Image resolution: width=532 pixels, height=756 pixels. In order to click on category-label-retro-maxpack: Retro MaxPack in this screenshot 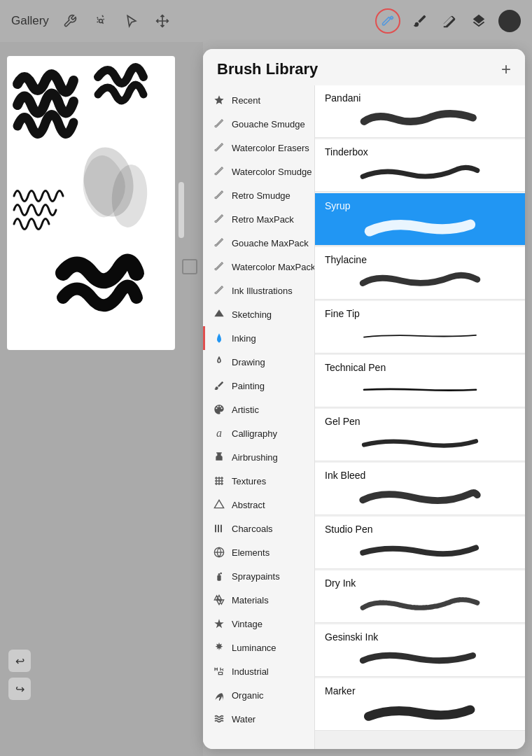, I will do `click(263, 220)`.